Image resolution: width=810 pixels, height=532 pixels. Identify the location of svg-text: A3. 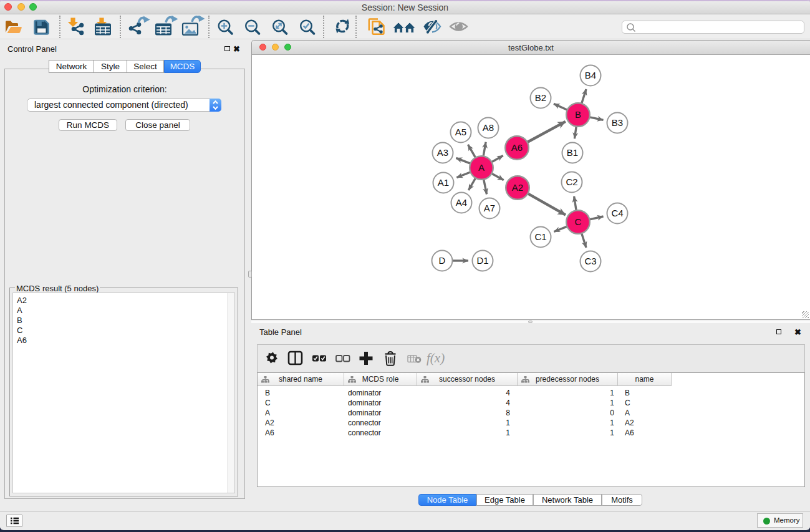
(443, 152).